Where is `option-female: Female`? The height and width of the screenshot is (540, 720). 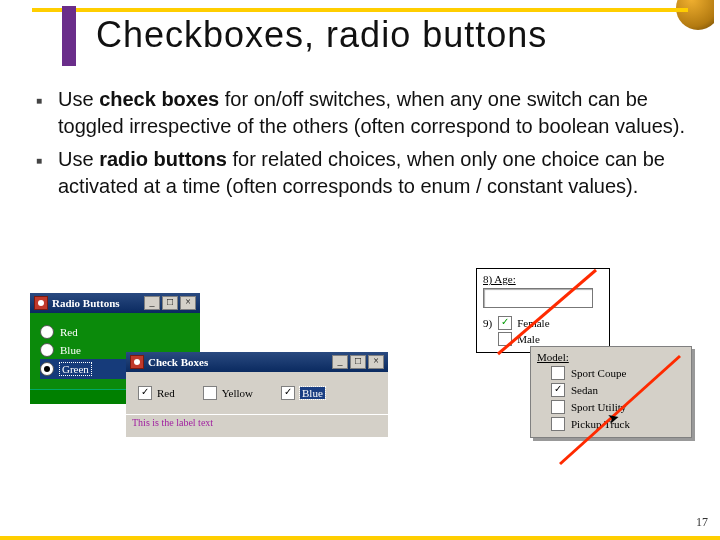
option-female: Female is located at coordinates (533, 323).